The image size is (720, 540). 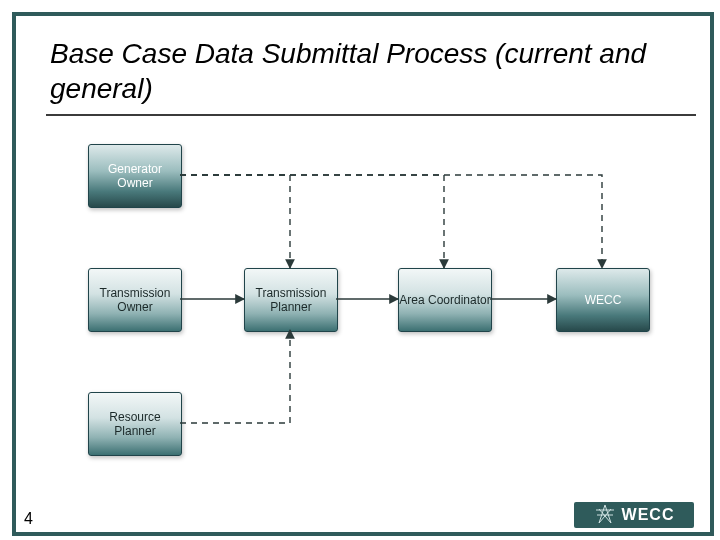 What do you see at coordinates (135, 176) in the screenshot?
I see `node-go: Generator Owner` at bounding box center [135, 176].